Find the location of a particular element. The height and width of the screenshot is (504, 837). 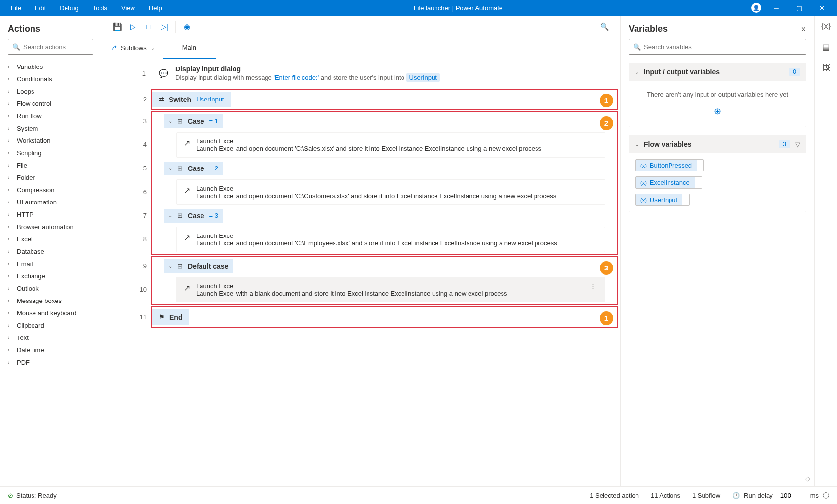

cat-date-time: ›Date time is located at coordinates (50, 350).